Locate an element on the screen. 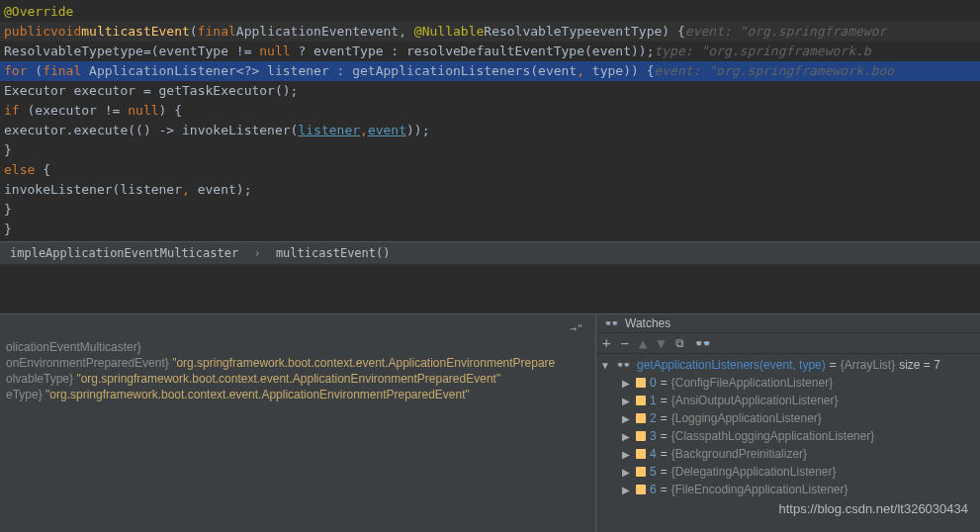 Image resolution: width=980 pixels, height=532 pixels. link-event: event is located at coordinates (388, 131).